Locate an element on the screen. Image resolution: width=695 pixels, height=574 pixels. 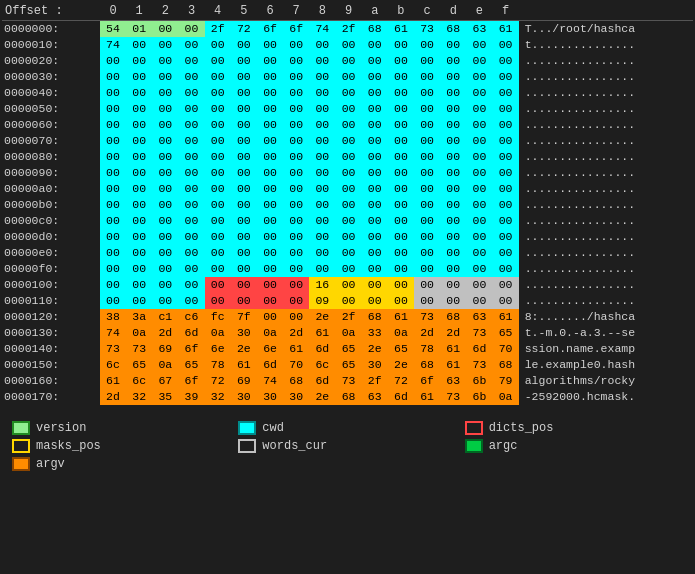
byte-cell: 63 is located at coordinates (479, 317).